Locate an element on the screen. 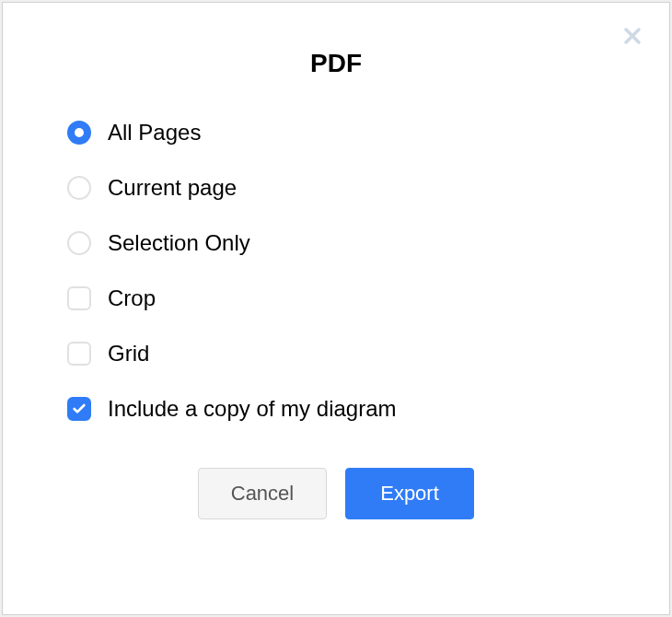 Image resolution: width=672 pixels, height=617 pixels. button-row: Cancel Export is located at coordinates (336, 494).